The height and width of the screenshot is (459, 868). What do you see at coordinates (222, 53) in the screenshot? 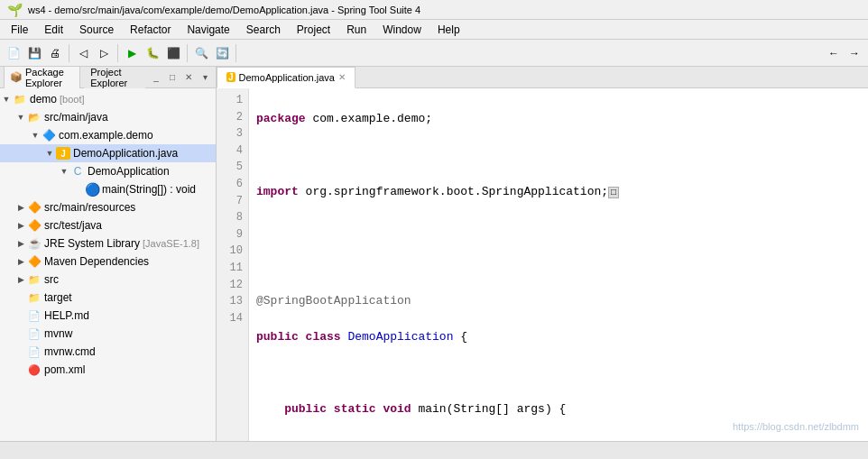
I see `toolbar-refresh-btn: 🔄` at bounding box center [222, 53].